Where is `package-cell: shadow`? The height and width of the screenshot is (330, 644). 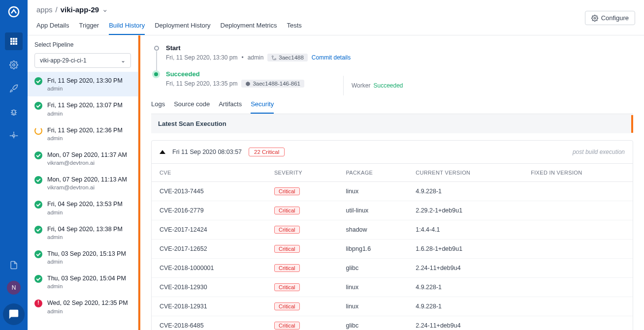
package-cell: shadow is located at coordinates (373, 230).